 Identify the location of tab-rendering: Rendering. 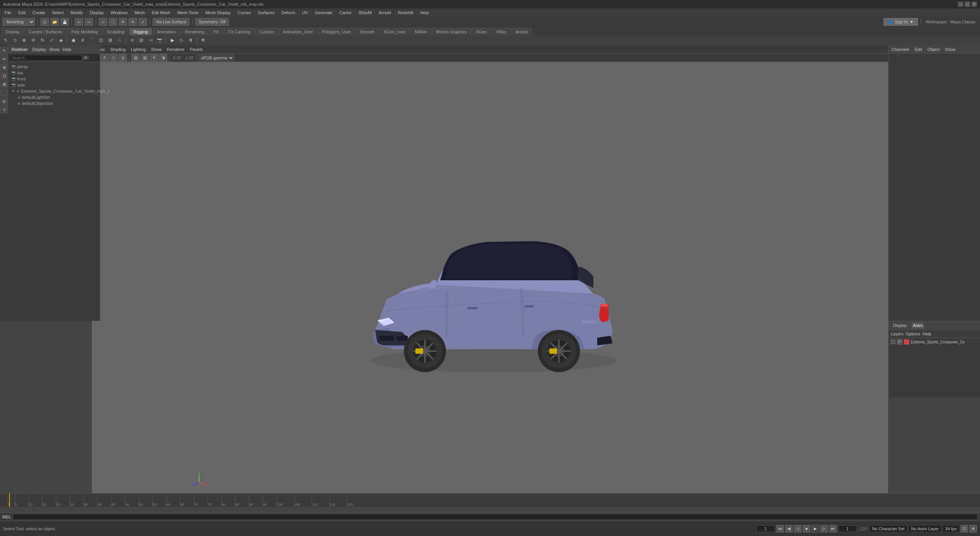
(194, 31).